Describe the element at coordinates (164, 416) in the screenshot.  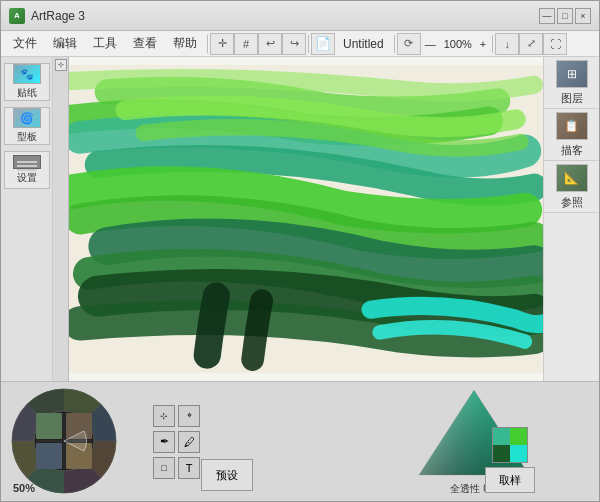
I see `selection-tool-btn: ⊹` at that location.